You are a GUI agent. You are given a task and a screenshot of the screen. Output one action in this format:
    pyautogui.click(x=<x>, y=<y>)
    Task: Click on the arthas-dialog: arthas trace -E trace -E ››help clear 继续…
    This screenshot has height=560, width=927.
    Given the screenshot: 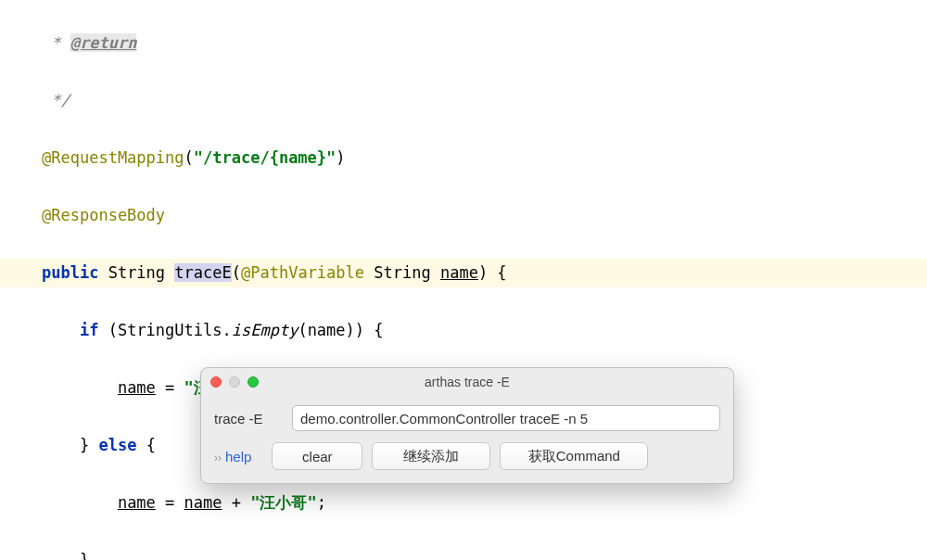 What is the action you would take?
    pyautogui.click(x=467, y=426)
    